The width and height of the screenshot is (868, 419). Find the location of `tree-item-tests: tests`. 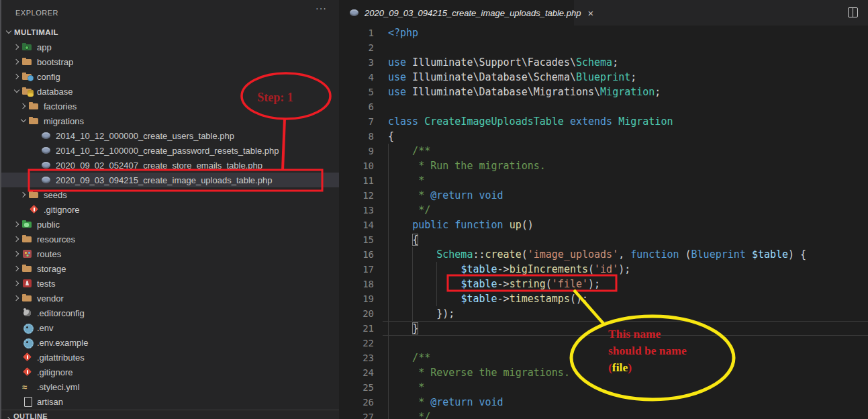

tree-item-tests: tests is located at coordinates (171, 283).